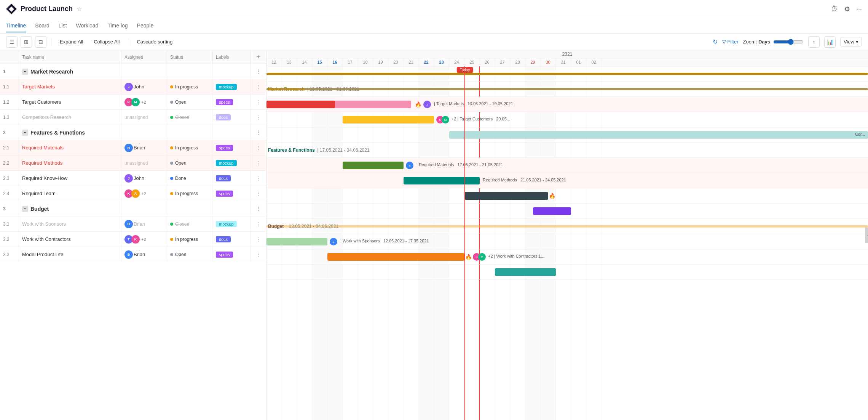 The image size is (868, 420). What do you see at coordinates (373, 165) in the screenshot?
I see `gantt-bar-required-materials` at bounding box center [373, 165].